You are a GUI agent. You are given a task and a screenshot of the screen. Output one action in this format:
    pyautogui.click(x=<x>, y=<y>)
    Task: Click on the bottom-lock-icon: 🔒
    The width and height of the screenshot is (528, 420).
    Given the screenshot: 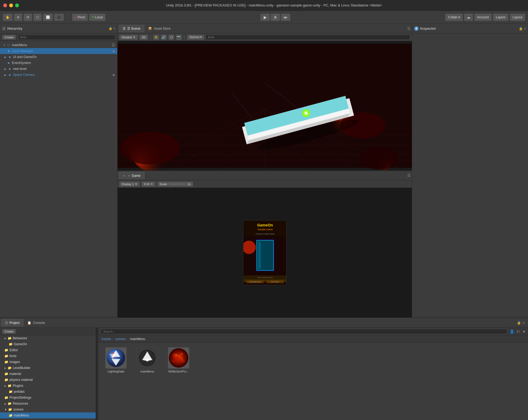 What is the action you would take?
    pyautogui.click(x=519, y=323)
    